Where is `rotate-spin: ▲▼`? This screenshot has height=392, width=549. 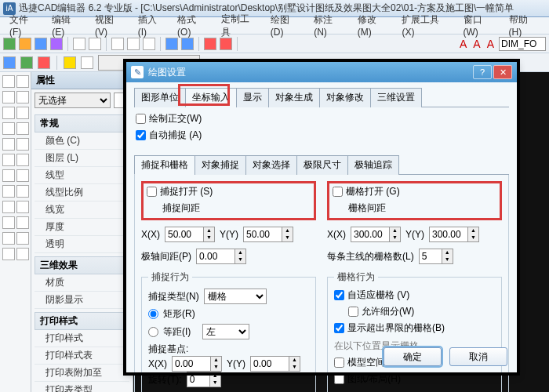 rotate-spin: ▲▼ is located at coordinates (204, 379).